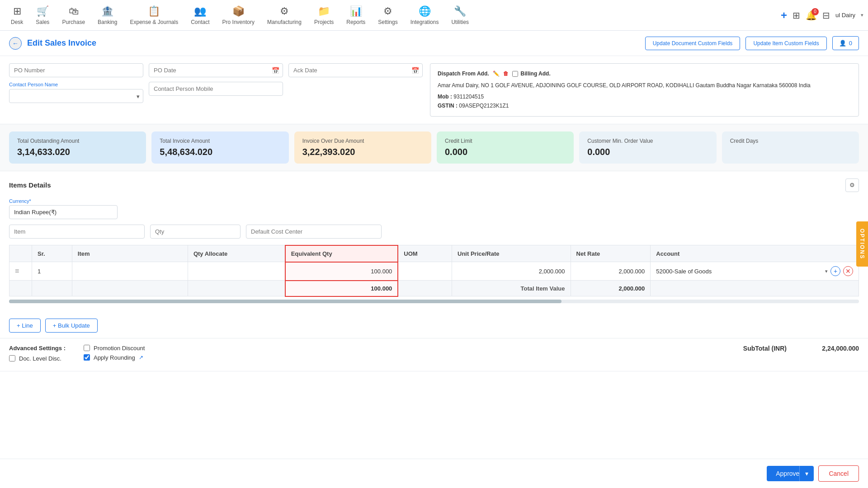 The image size is (868, 488). What do you see at coordinates (425, 271) in the screenshot?
I see `td-uom` at bounding box center [425, 271].